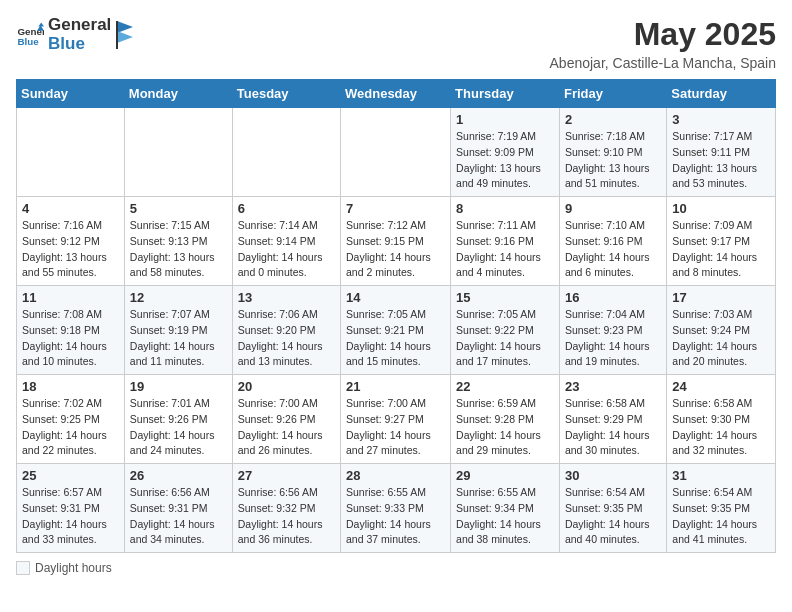  I want to click on day-info: Sunrise: 7:01 AMSunset: 9:26 PMDaylight:…, so click(178, 428).